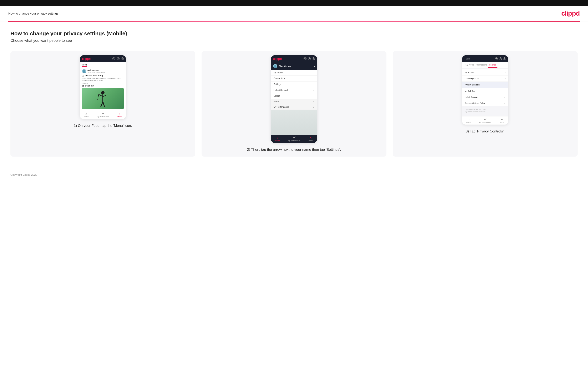 Image resolution: width=588 pixels, height=367 pixels. What do you see at coordinates (120, 115) in the screenshot?
I see `nav-menu: ≡ Menu` at bounding box center [120, 115].